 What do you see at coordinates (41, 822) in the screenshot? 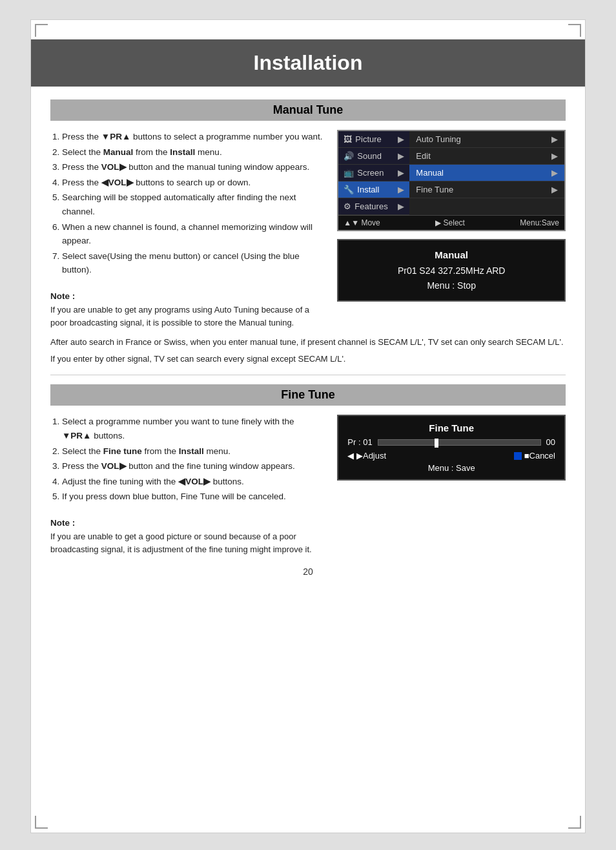
I see `corner-mark-bl` at bounding box center [41, 822].